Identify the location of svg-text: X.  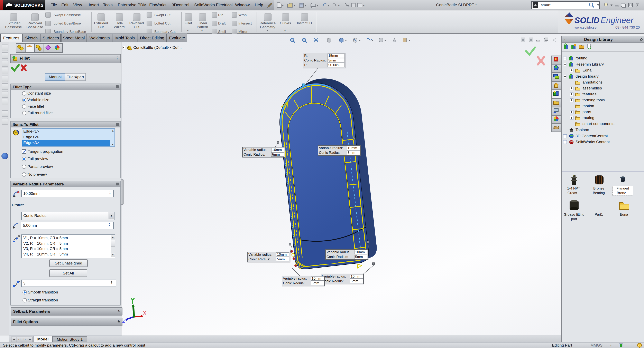
(144, 313).